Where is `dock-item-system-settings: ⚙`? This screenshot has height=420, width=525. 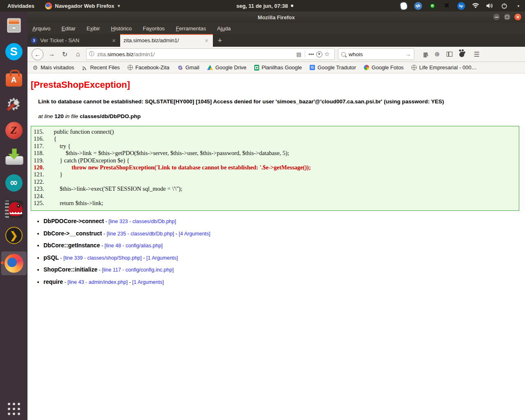 dock-item-system-settings: ⚙ is located at coordinates (14, 104).